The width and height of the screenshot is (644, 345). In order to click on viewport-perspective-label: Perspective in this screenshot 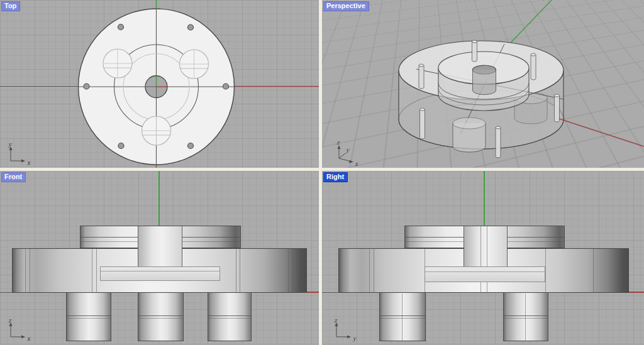, I will do `click(346, 6)`.